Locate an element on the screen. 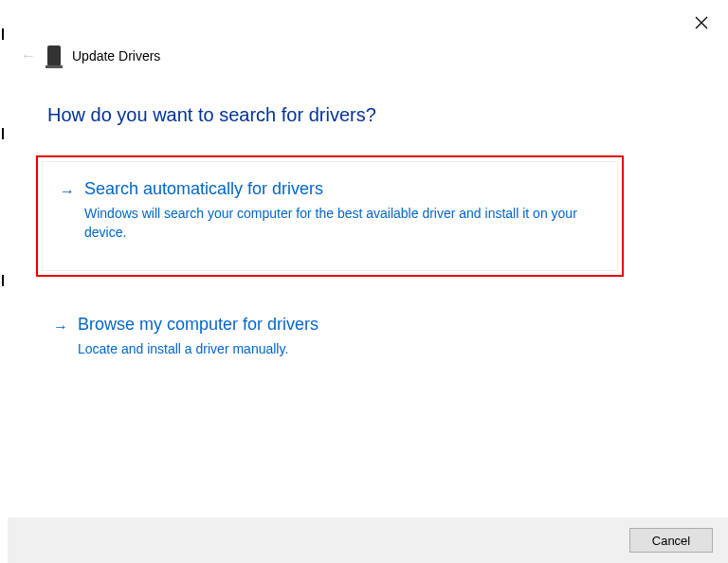  footer: Cancel is located at coordinates (368, 540).